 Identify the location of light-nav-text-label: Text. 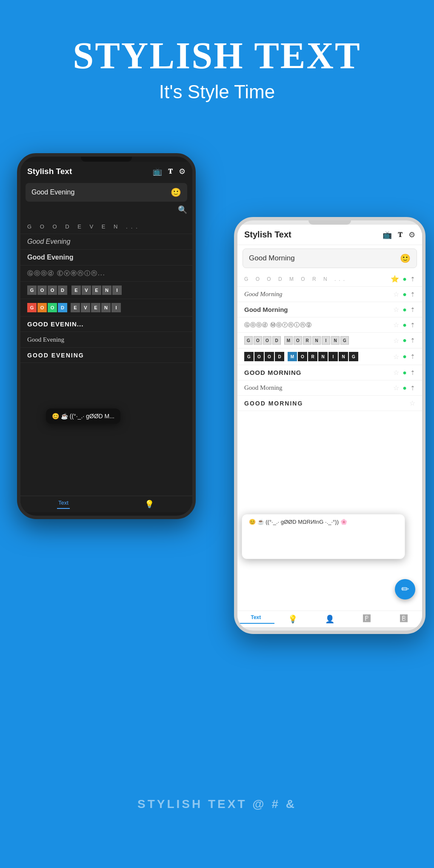
(256, 617).